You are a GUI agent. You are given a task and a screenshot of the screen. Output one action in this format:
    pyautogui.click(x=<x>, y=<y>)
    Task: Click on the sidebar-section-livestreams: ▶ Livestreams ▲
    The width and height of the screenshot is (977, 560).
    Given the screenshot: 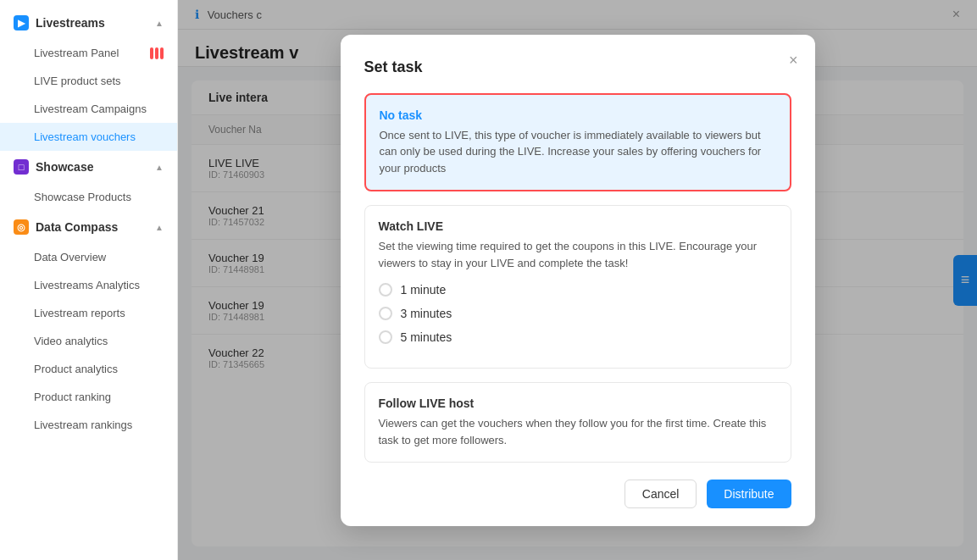 What is the action you would take?
    pyautogui.click(x=88, y=23)
    